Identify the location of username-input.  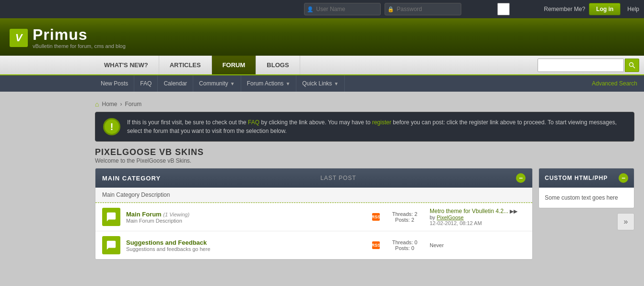
(342, 9).